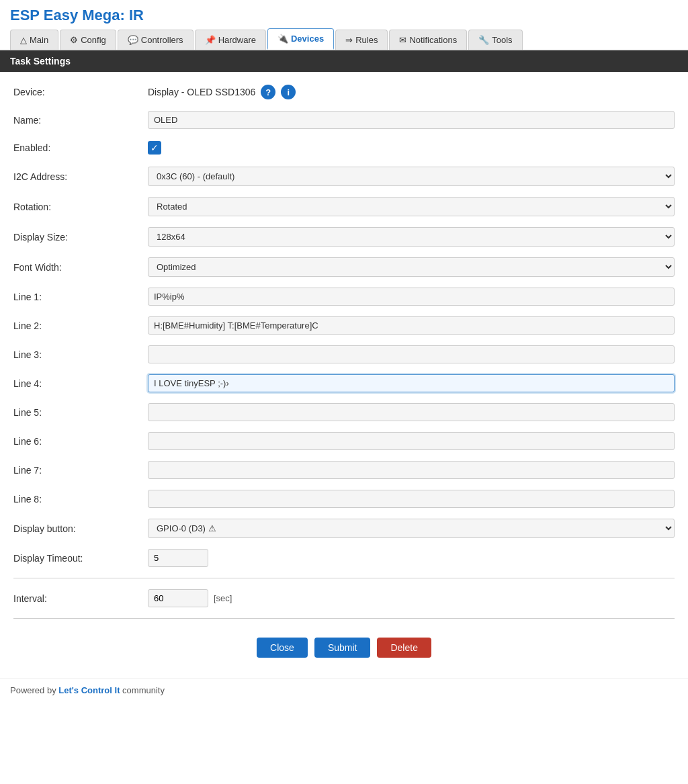 Image resolution: width=688 pixels, height=784 pixels. What do you see at coordinates (344, 26) in the screenshot?
I see `header: ESP Easy Mega: IR △ Main ⚙ Config 💬 Cont…` at bounding box center [344, 26].